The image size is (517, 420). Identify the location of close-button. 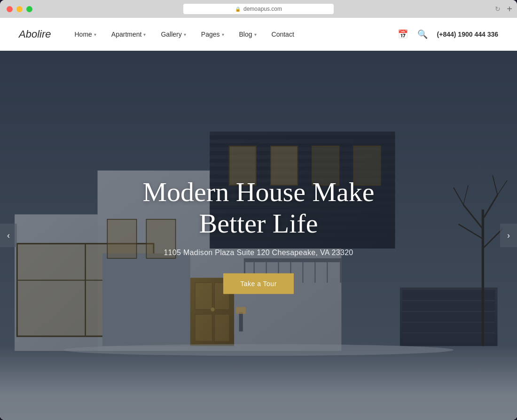
(9, 9).